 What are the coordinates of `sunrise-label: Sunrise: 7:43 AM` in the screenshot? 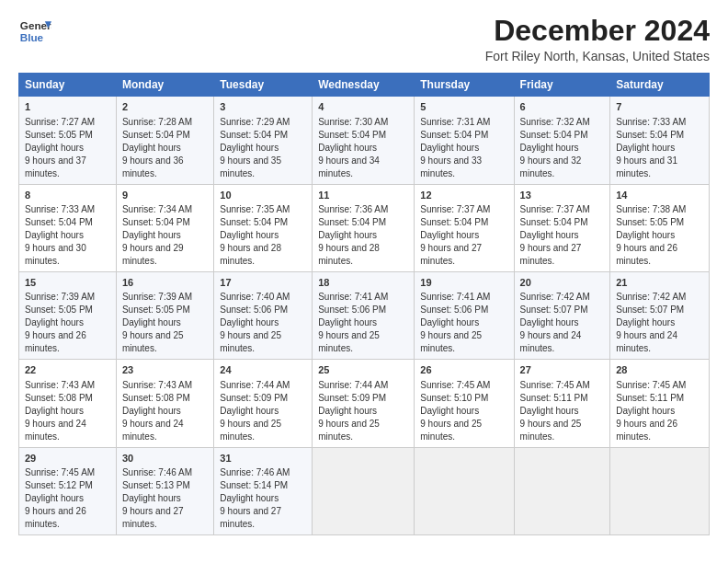 It's located at (60, 385).